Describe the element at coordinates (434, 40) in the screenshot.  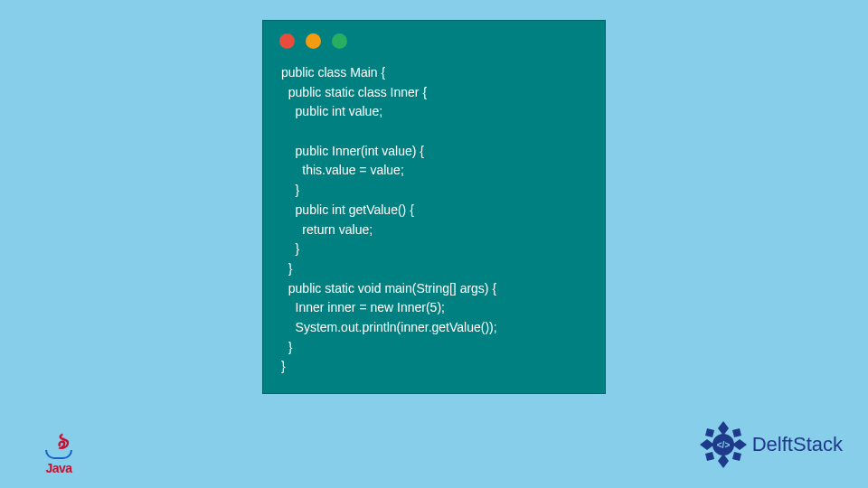
I see `window-controls` at that location.